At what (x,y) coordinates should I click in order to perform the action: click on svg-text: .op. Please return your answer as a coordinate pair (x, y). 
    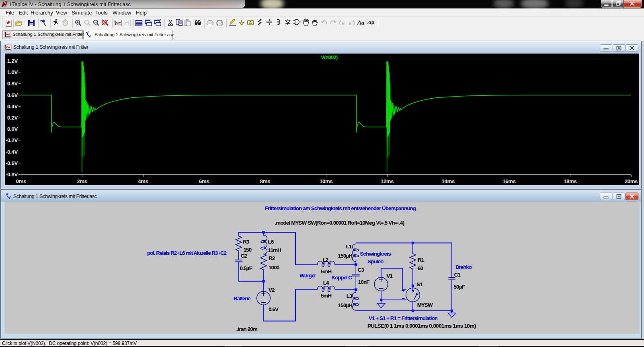
    Looking at the image, I should click on (371, 23).